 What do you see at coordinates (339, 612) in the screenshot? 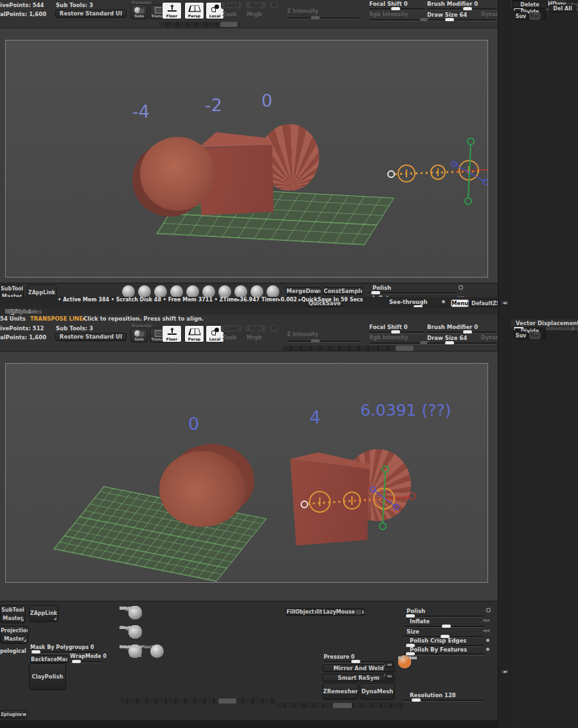
I see `action-button: LazyMouse` at bounding box center [339, 612].